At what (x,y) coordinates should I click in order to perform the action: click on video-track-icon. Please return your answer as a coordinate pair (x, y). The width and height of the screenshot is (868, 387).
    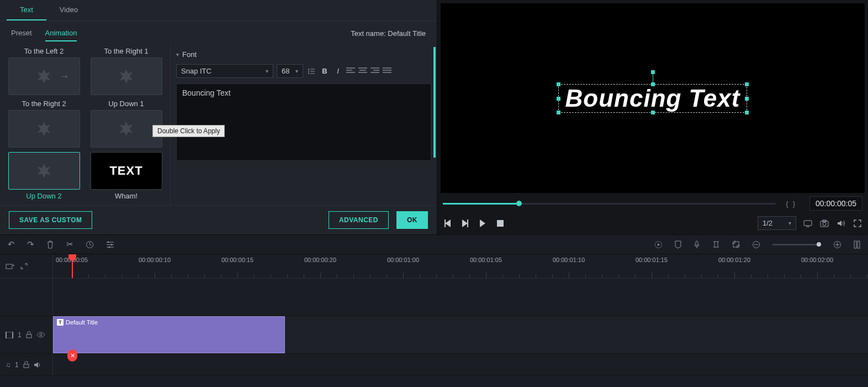
    Looking at the image, I should click on (9, 335).